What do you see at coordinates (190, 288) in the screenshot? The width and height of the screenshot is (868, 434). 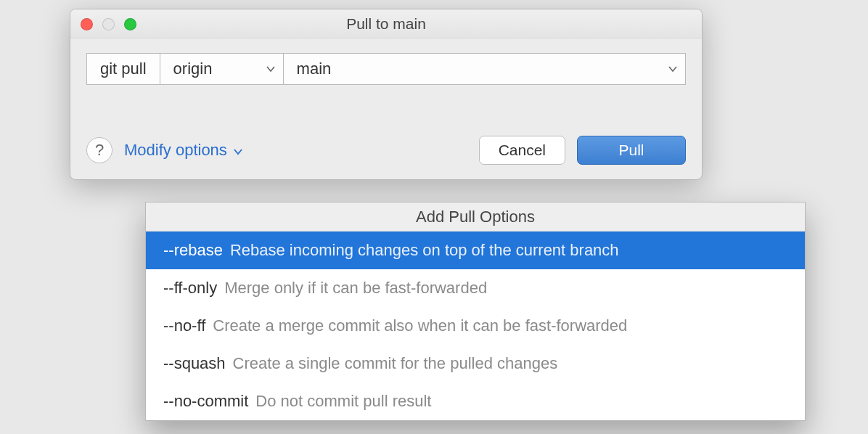 I see `option-flag: --ff-only` at bounding box center [190, 288].